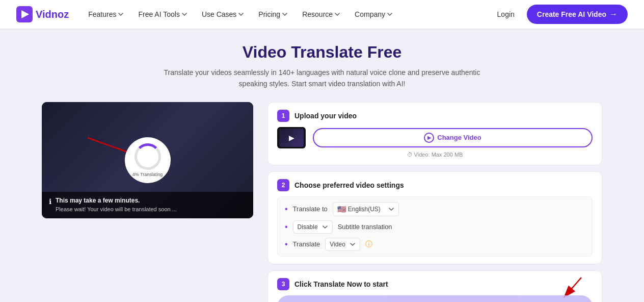 The width and height of the screenshot is (644, 302). I want to click on notice-text: This may take a few minutes. Please wait…, so click(116, 205).